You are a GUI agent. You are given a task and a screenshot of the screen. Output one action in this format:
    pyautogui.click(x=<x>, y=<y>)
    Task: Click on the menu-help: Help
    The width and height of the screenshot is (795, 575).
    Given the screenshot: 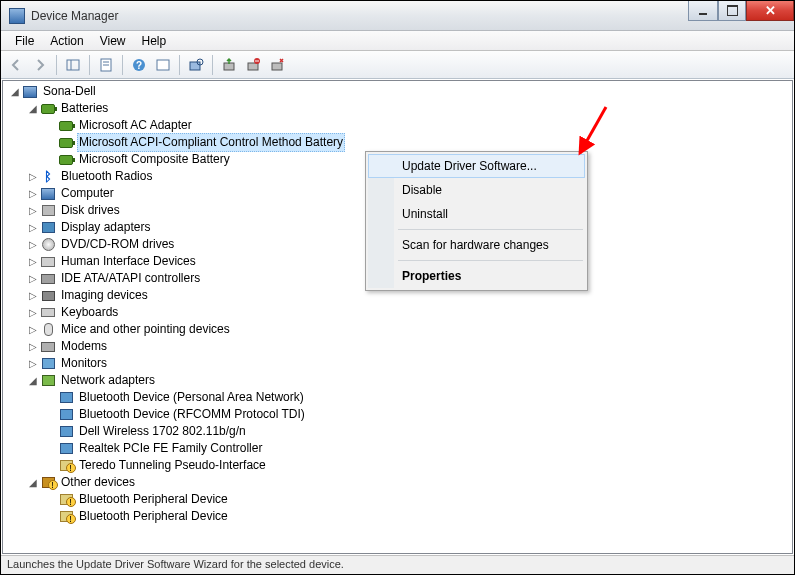 What is the action you would take?
    pyautogui.click(x=154, y=41)
    